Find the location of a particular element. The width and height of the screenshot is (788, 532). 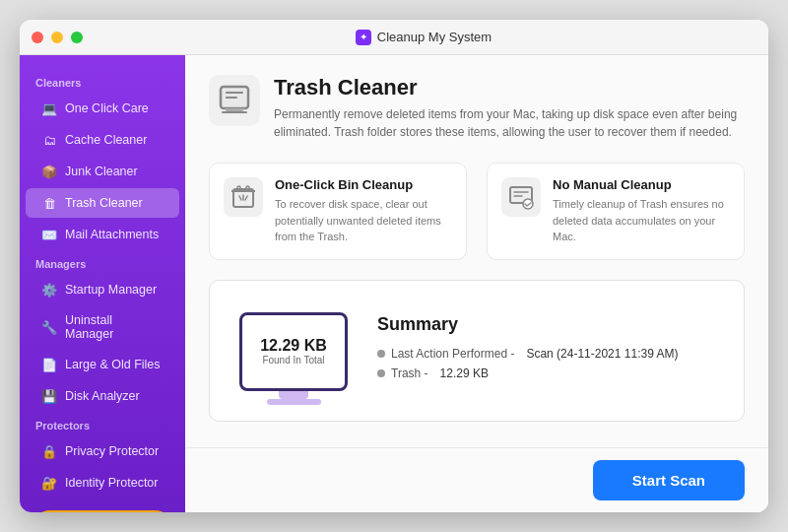

sidebar-item-identity-protector: 🔐 Identity Protector is located at coordinates (102, 483).